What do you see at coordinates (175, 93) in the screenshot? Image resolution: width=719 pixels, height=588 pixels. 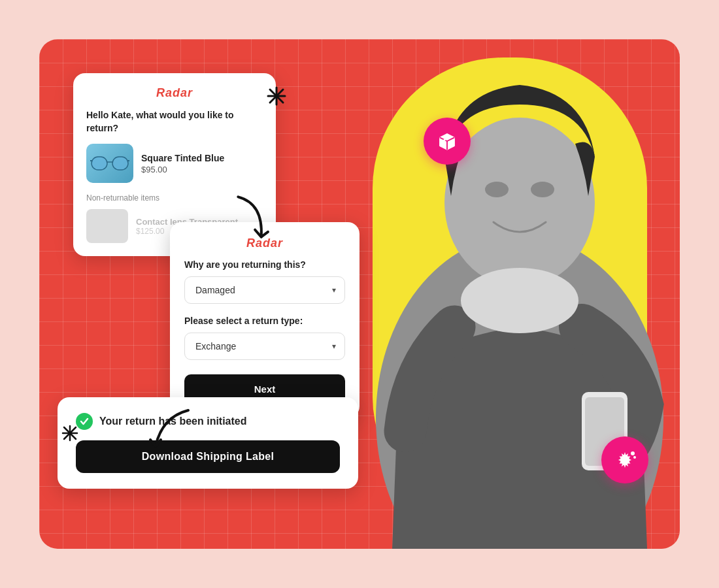 I see `radar-logo-1: Radar` at bounding box center [175, 93].